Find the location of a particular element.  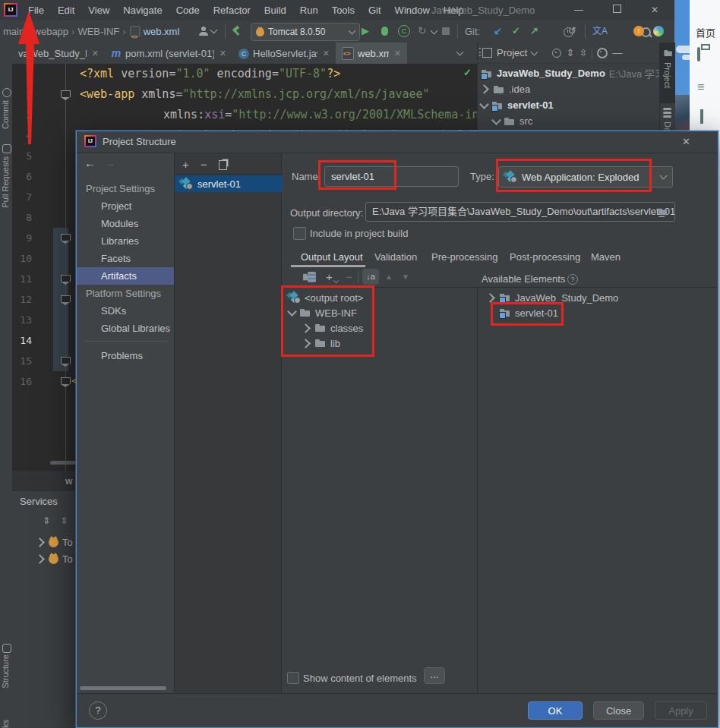

remove-element-button: − is located at coordinates (349, 276).